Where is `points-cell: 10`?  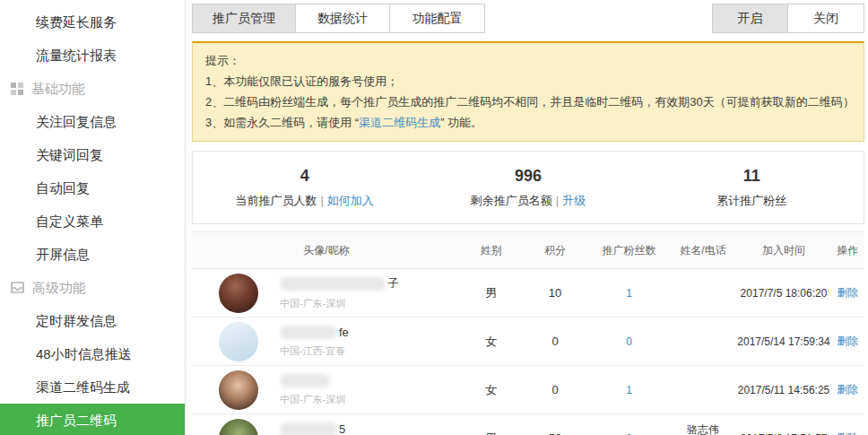 points-cell: 10 is located at coordinates (556, 293).